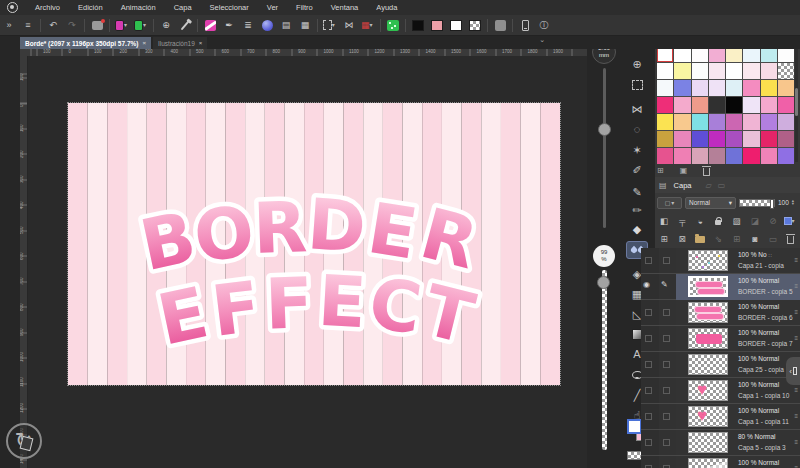  What do you see at coordinates (720, 313) in the screenshot?
I see `layer-row-2: 100 % NormalBORDER - copia 6≡` at bounding box center [720, 313].